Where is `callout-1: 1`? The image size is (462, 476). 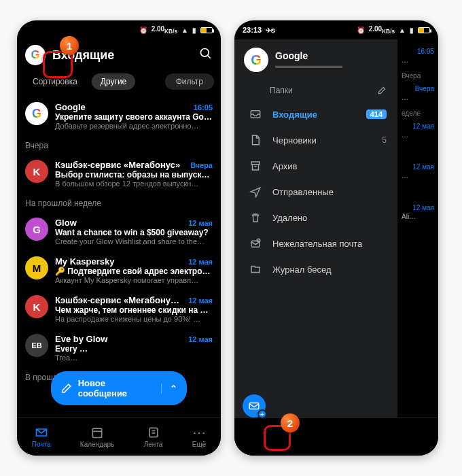 callout-1: 1 is located at coordinates (69, 46).